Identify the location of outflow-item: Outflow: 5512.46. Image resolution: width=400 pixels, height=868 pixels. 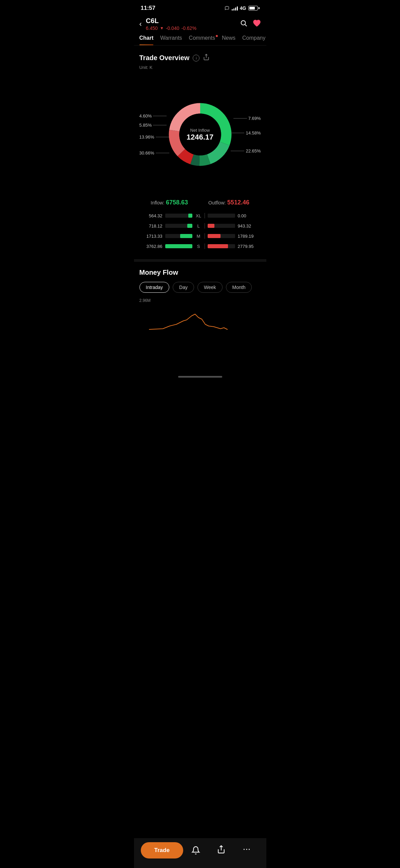
(229, 202).